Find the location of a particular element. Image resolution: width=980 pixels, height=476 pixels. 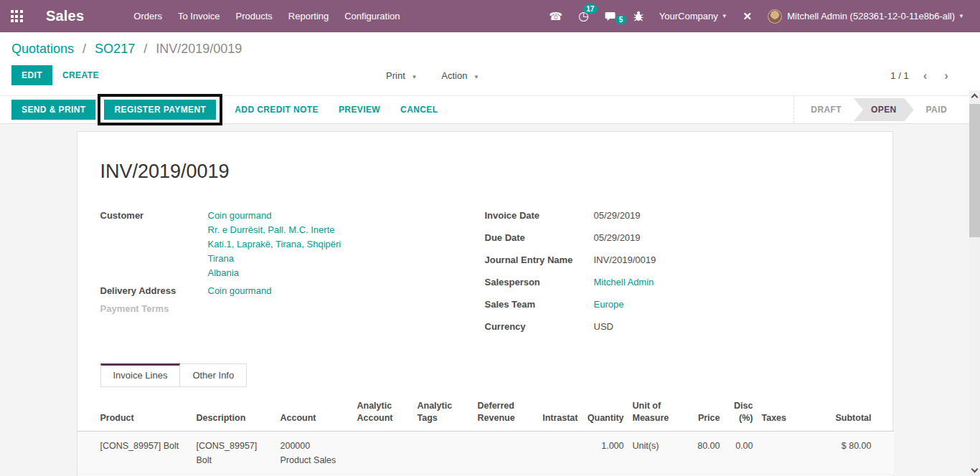

col-account: Account is located at coordinates (314, 414).